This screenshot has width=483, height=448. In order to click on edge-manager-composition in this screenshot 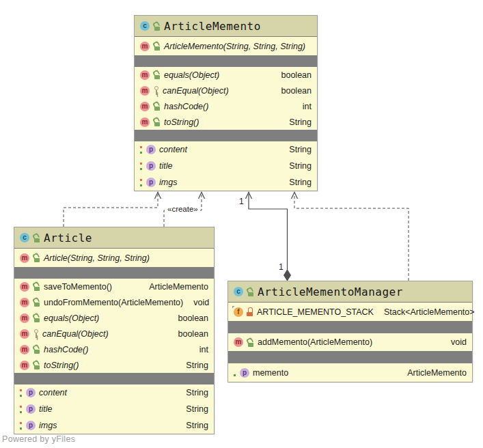, I will do `click(268, 237)`.